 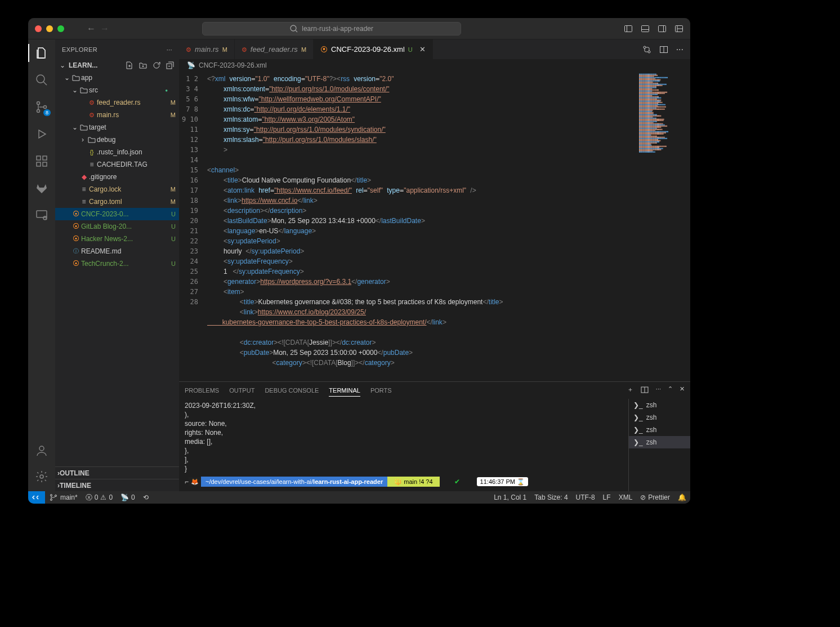 I want to click on editor-tab: ⚙feed_reader.rsM, so click(x=274, y=50).